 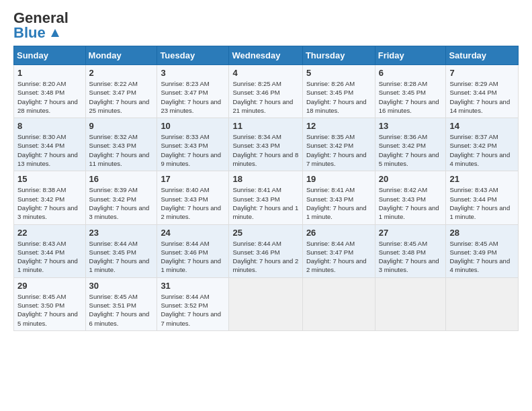 I want to click on calendar-cell: 23 Sunrise: 8:44 AMSunset: 3:45 PMDaylig…, so click(x=121, y=251).